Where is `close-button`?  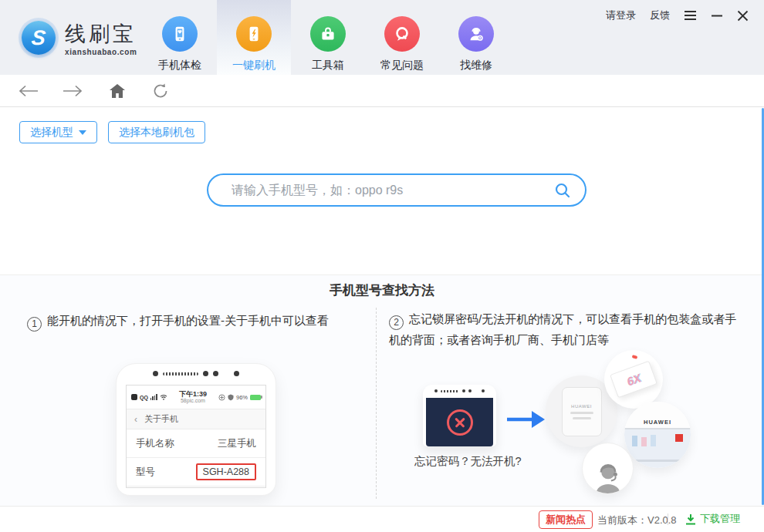 close-button is located at coordinates (742, 15).